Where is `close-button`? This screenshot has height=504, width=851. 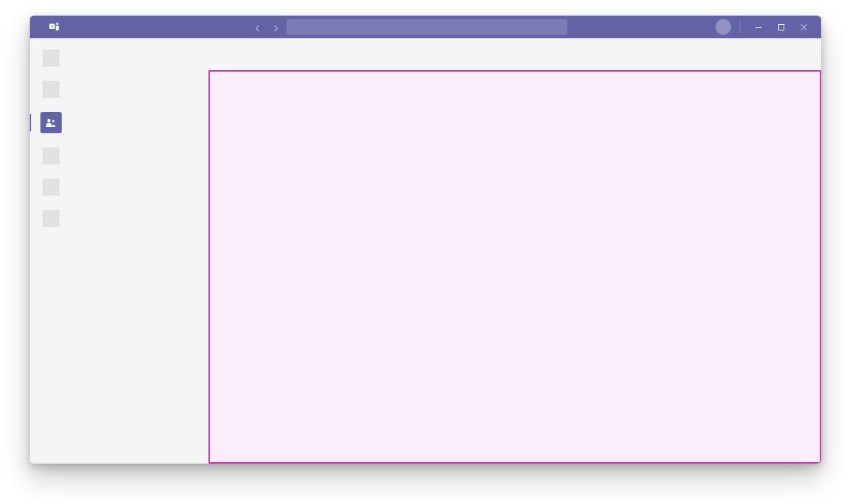
close-button is located at coordinates (803, 27).